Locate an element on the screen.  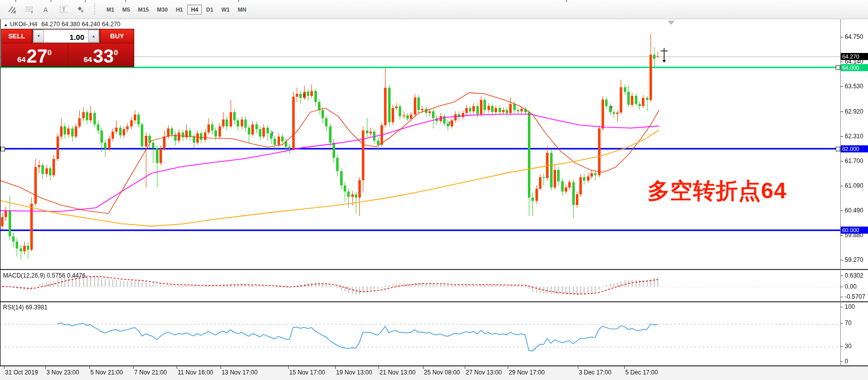
rsi-scale-label: 70 is located at coordinates (848, 323).